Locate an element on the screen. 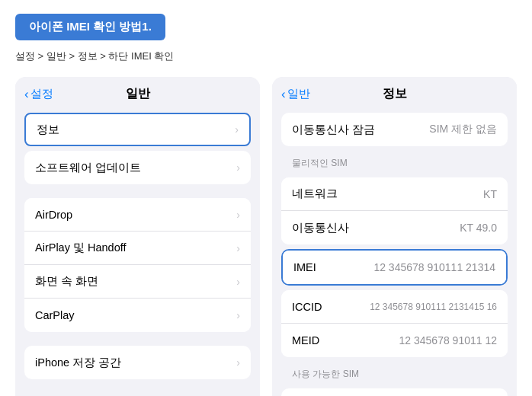  iccid-value: 12 345678 910111 2131415 16 is located at coordinates (433, 307).